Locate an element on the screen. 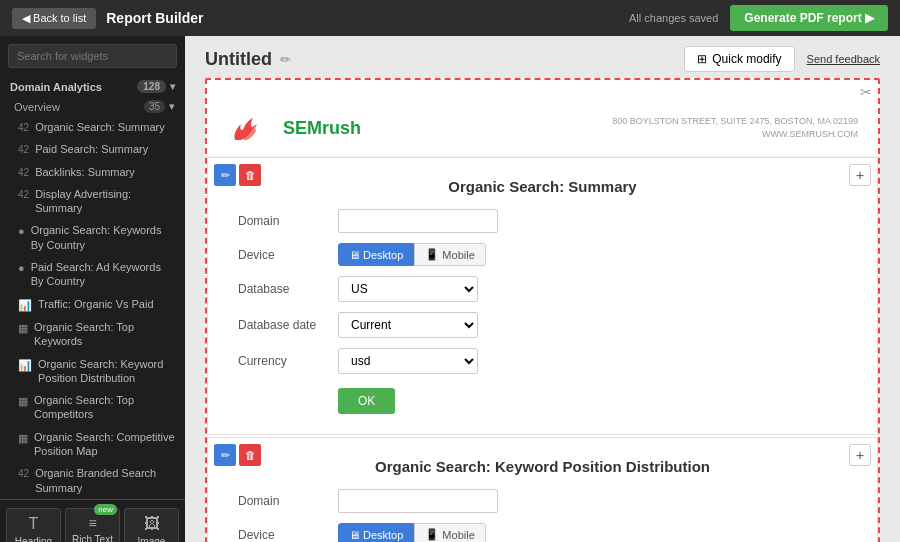 This screenshot has height=542, width=900. sidebar-section-domain-analytics: Domain Analytics 128 ▾ is located at coordinates (92, 86).